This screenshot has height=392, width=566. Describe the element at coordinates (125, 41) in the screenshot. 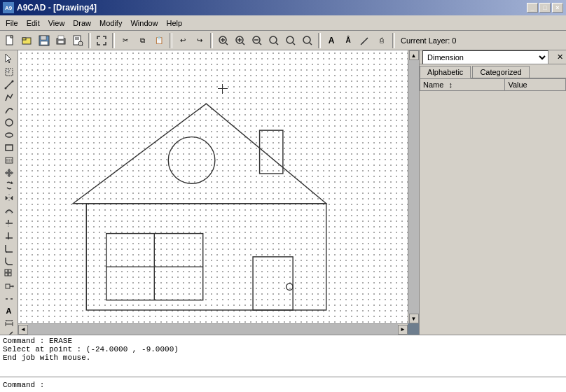

I see `cut-button: ✂` at that location.